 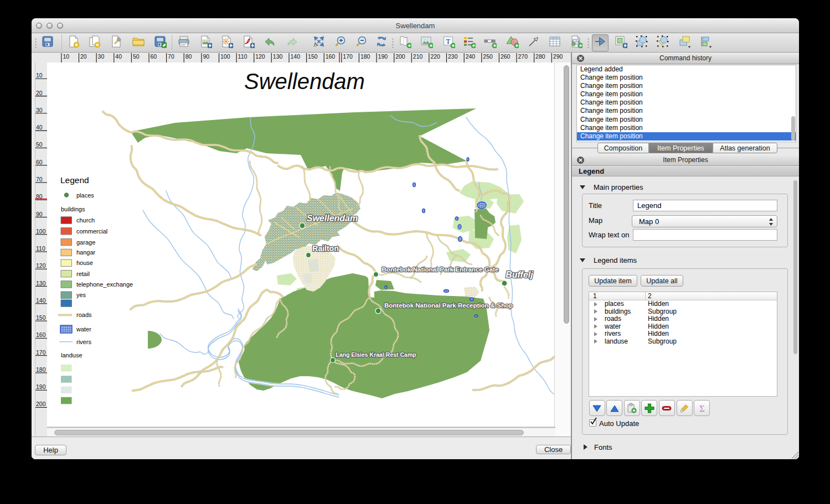 What do you see at coordinates (453, 56) in the screenshot?
I see `svg-text: 230` at bounding box center [453, 56].